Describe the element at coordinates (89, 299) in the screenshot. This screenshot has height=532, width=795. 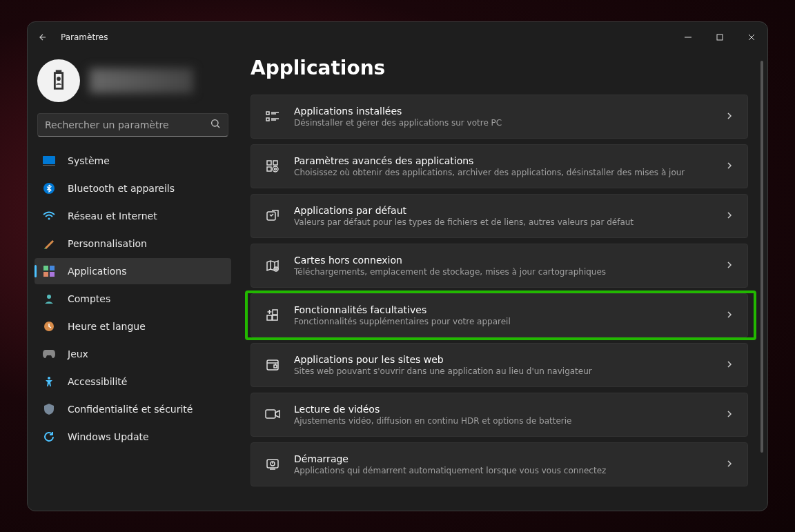
I see `sidebar-item-label: Comptes` at that location.